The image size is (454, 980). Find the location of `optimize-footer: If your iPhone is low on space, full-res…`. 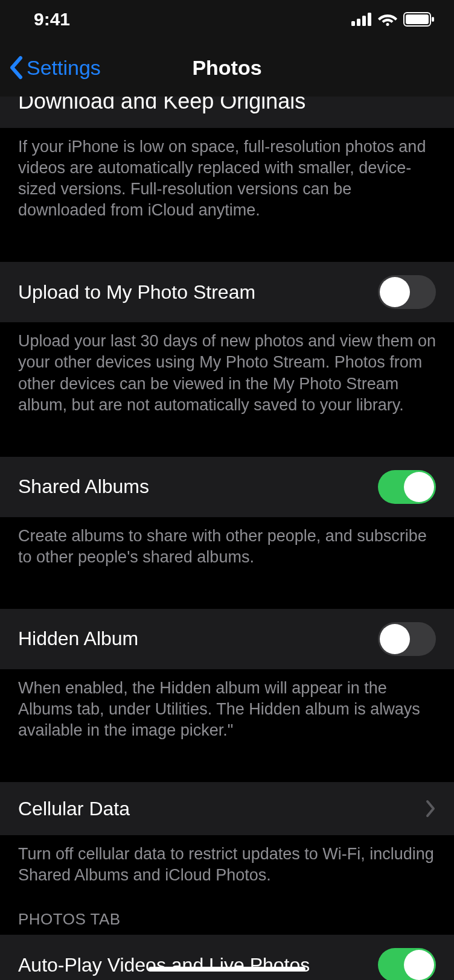

optimize-footer: If your iPhone is low on space, full-res… is located at coordinates (227, 183).